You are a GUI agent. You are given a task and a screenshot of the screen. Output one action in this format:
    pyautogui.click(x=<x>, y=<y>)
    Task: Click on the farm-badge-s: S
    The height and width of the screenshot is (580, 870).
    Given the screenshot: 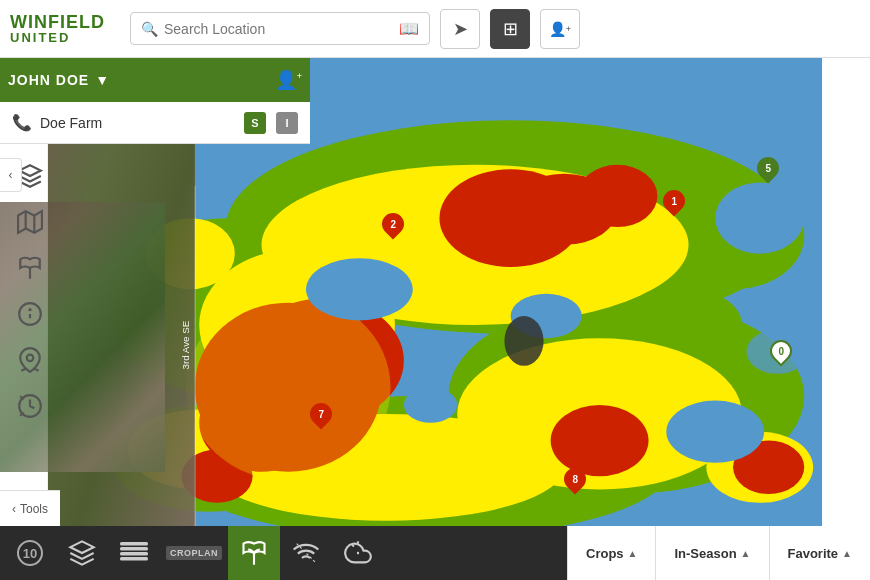 What is the action you would take?
    pyautogui.click(x=255, y=123)
    